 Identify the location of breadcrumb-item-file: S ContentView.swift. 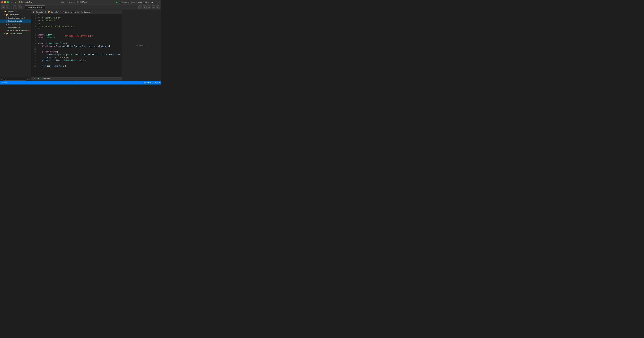
(71, 12).